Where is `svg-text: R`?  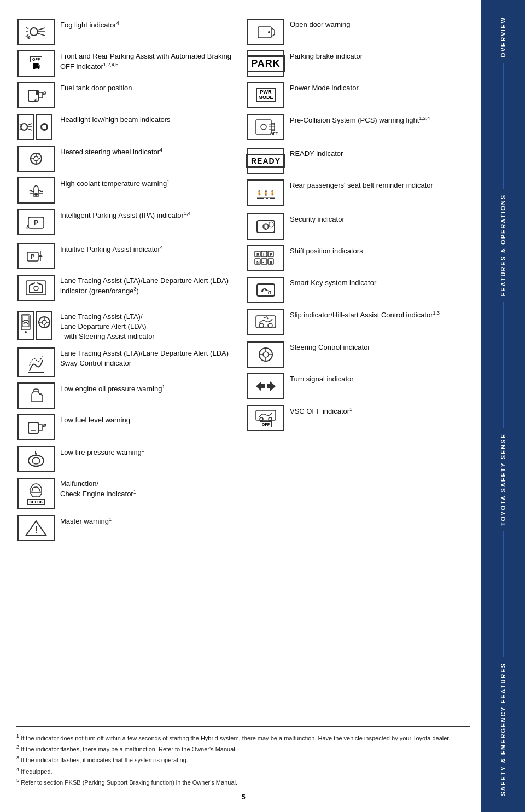
svg-text: R is located at coordinates (258, 255).